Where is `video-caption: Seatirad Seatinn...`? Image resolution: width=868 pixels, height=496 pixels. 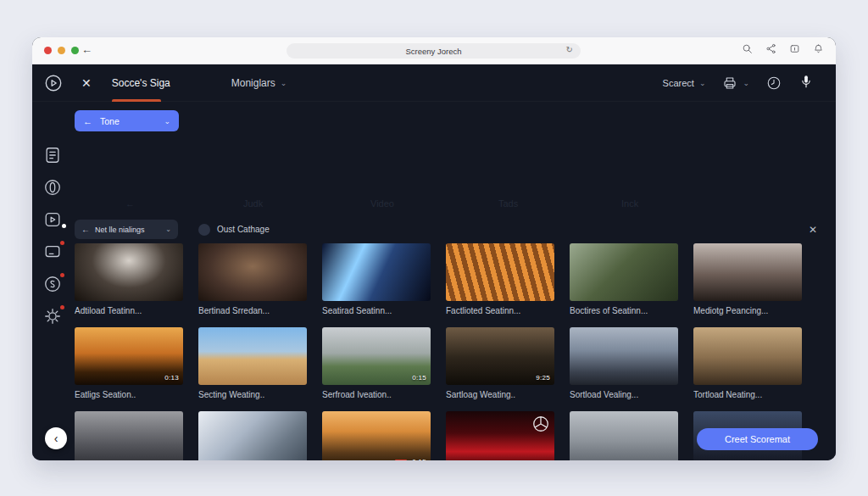 video-caption: Seatirad Seatinn... is located at coordinates (376, 312).